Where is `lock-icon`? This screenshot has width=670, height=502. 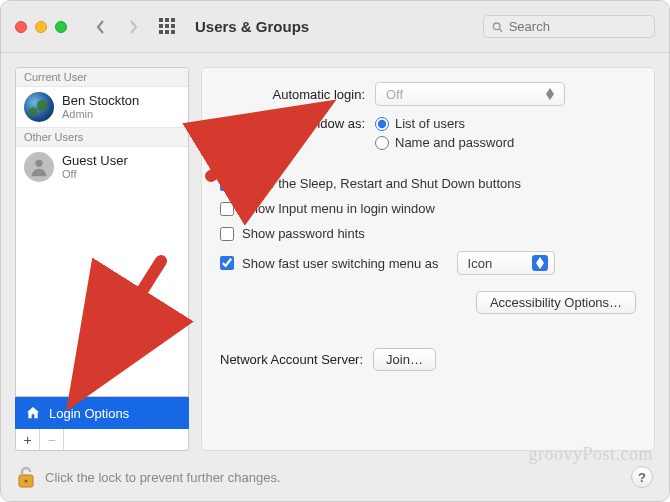 lock-icon is located at coordinates (26, 477).